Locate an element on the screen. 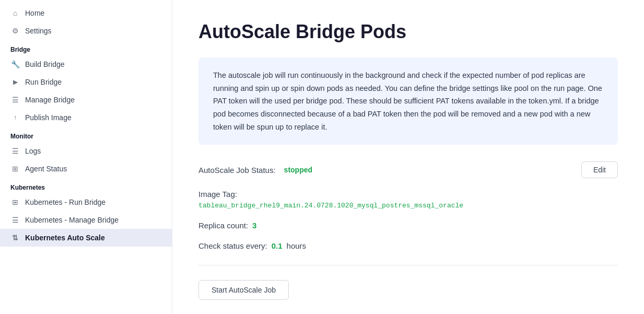 This screenshot has width=644, height=314. status-label: AutoScale Job Status: is located at coordinates (237, 170).